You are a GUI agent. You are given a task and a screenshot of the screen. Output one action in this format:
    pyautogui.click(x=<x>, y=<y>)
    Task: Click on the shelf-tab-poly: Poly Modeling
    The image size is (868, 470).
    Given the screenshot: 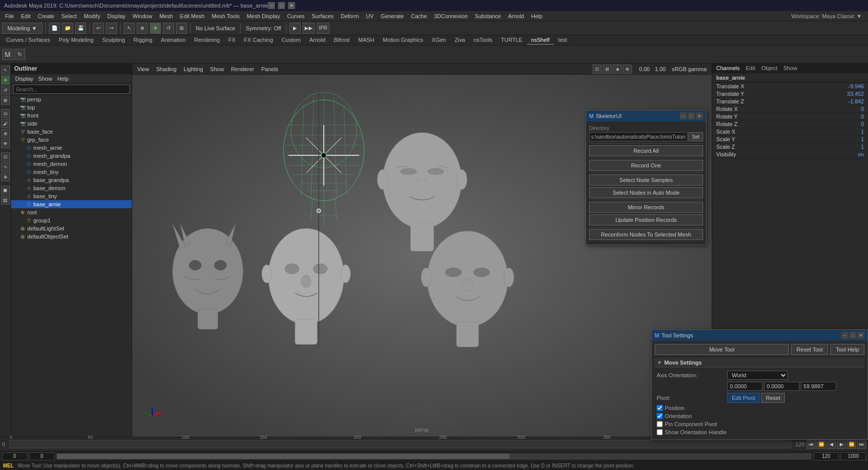 What is the action you would take?
    pyautogui.click(x=76, y=40)
    